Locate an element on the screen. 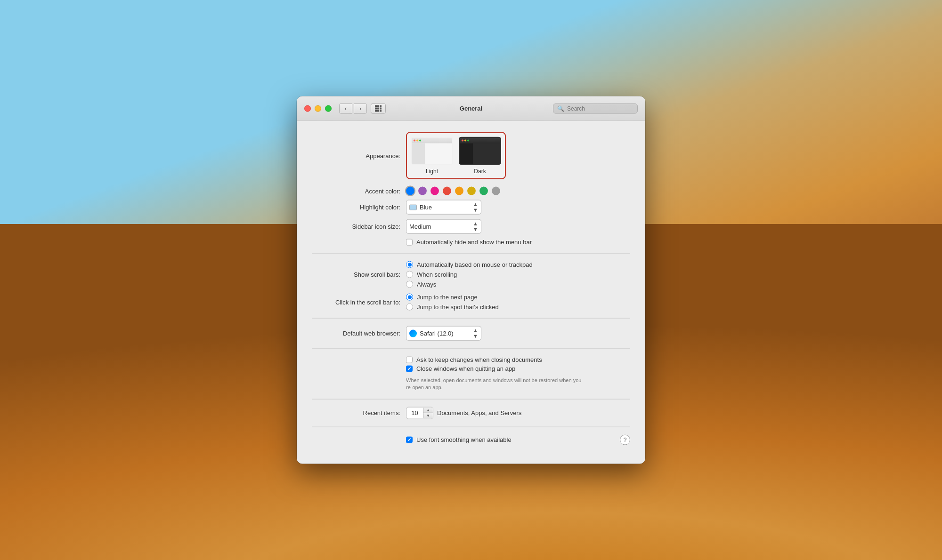  help-icon: ? is located at coordinates (625, 440).